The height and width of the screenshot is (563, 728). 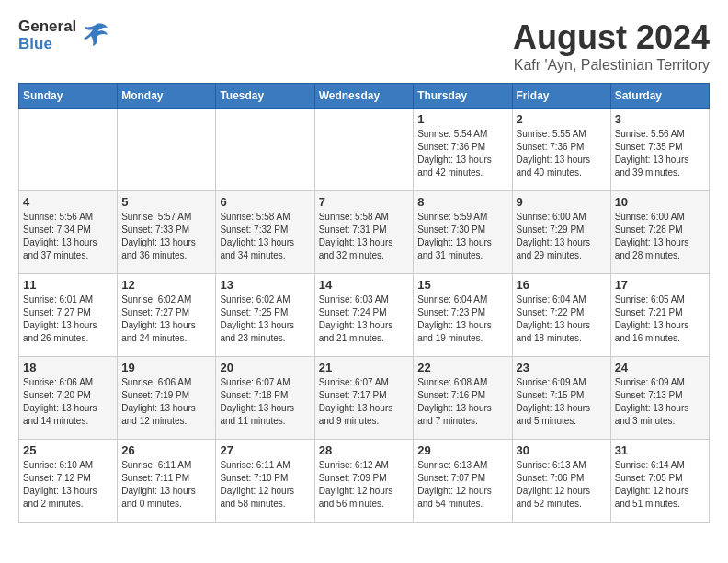 I want to click on day-number: 13, so click(x=265, y=285).